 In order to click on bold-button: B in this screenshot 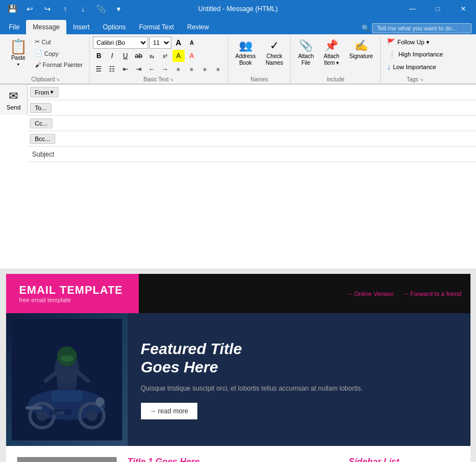, I will do `click(99, 56)`.